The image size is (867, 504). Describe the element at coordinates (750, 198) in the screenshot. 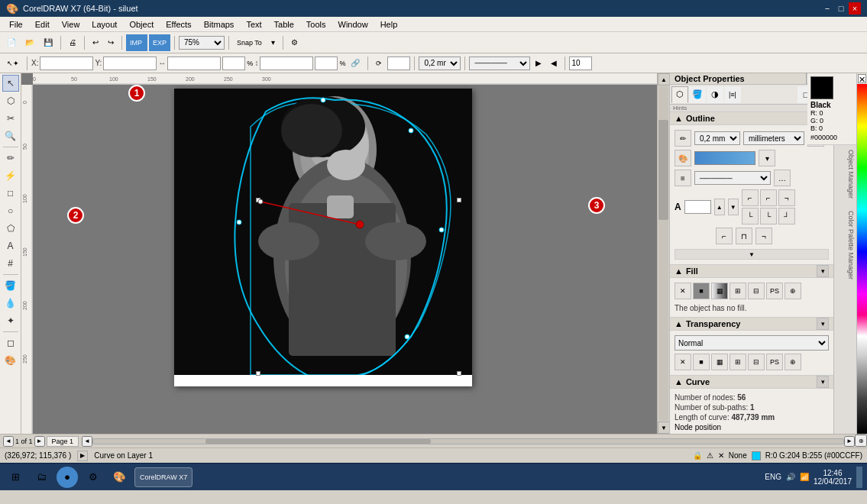

I see `corner-tl: ⌐` at that location.